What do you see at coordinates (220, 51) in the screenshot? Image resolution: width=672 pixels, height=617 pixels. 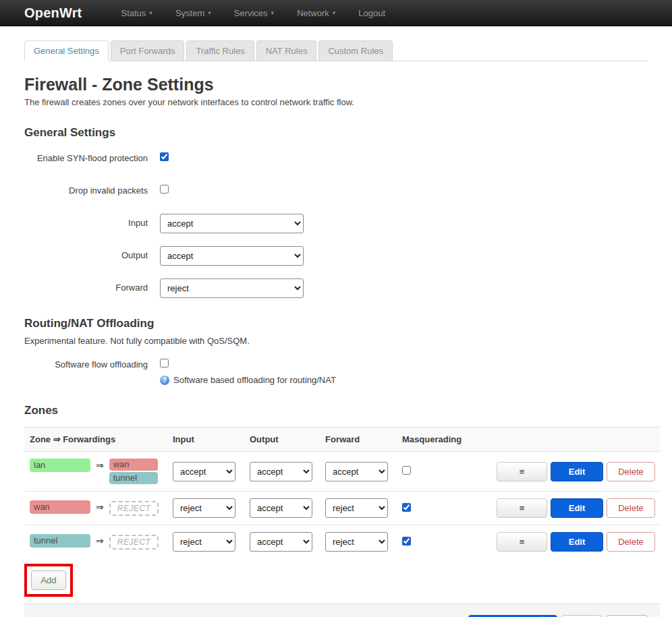 I see `tab-traffic-rules: Traffic Rules` at bounding box center [220, 51].